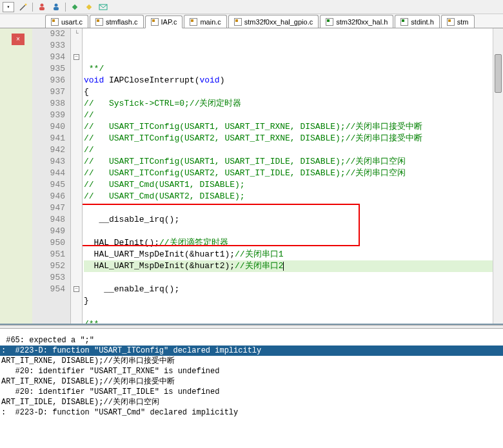  Describe the element at coordinates (18, 39) in the screenshot. I see `close-button: ×` at that location.